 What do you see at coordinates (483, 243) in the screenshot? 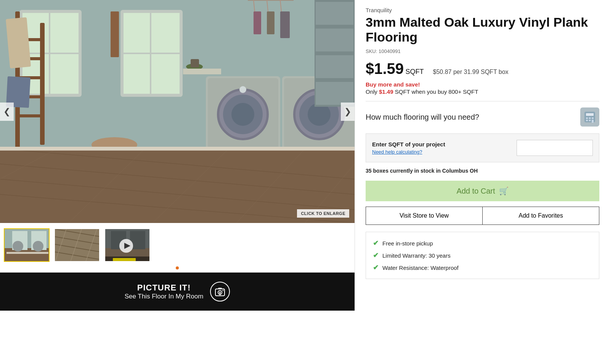
I see `feature-1: ✔ Free in-store pickup` at bounding box center [483, 243].